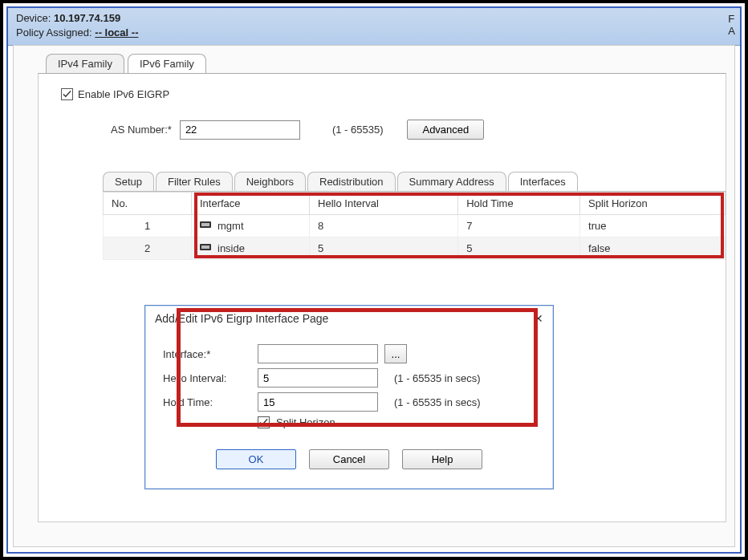  Describe the element at coordinates (414, 249) in the screenshot. I see `table-row: 2 inside 5` at that location.